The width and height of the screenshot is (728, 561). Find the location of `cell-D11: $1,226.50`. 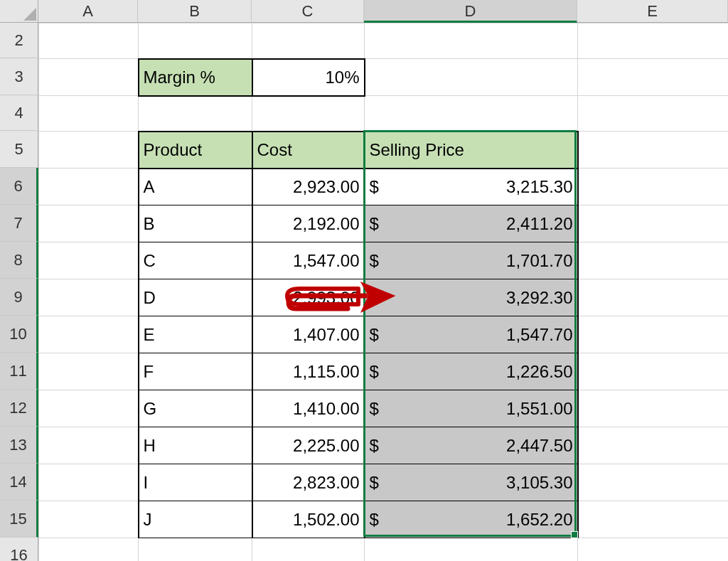

cell-D11: $1,226.50 is located at coordinates (471, 372).